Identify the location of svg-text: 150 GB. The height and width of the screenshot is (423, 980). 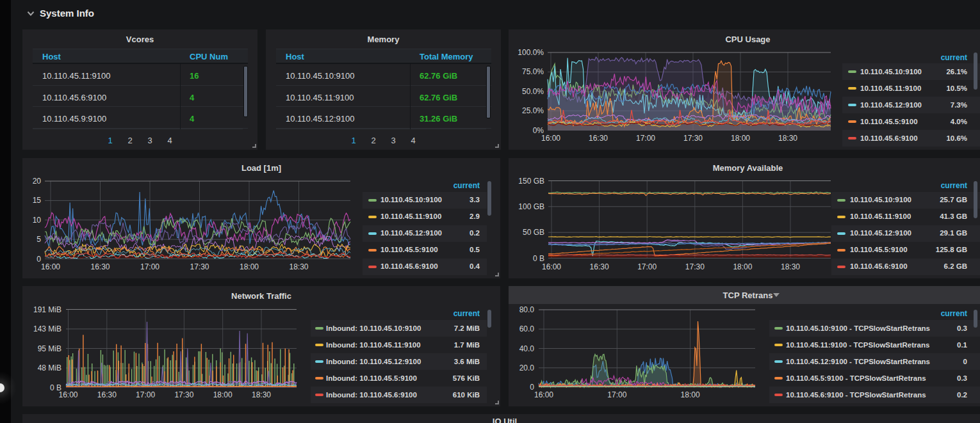
(532, 181).